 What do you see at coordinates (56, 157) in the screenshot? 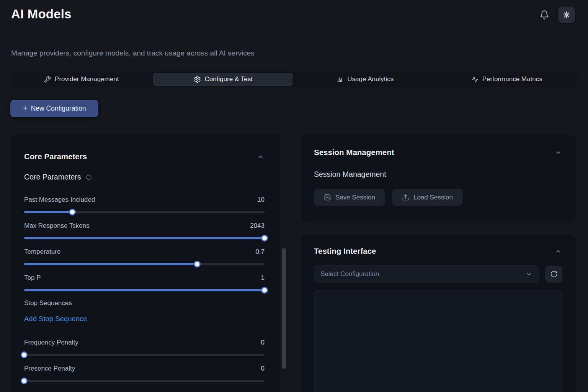
I see `core-parameters-title: Core Parameters` at bounding box center [56, 157].